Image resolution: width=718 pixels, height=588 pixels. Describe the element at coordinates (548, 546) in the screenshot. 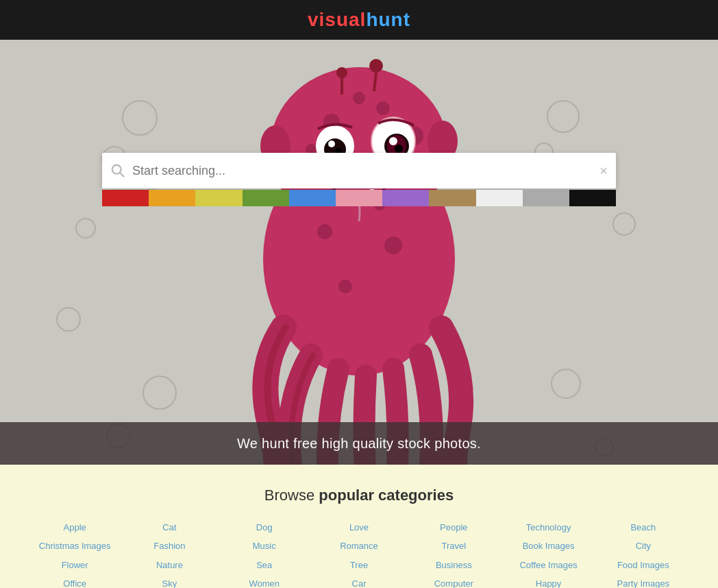

I see `category-link: Book Images` at that location.